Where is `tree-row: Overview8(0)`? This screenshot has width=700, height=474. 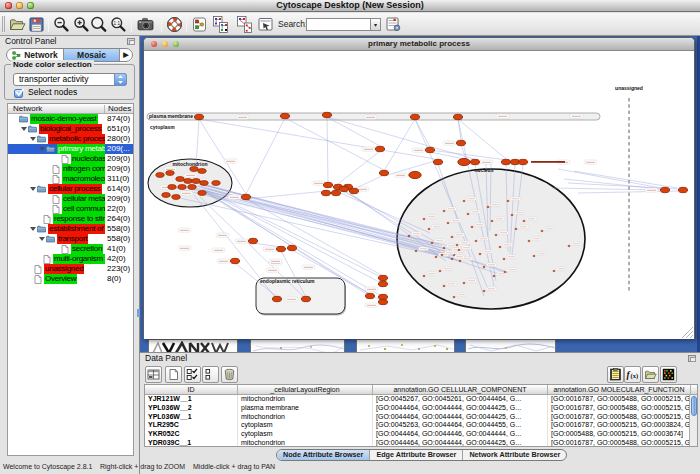 tree-row: Overview8(0) is located at coordinates (70, 279).